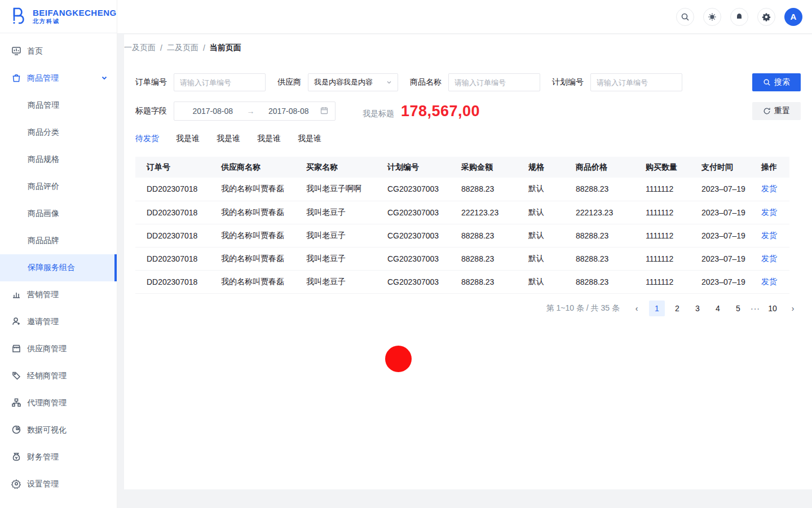 The width and height of the screenshot is (812, 508). What do you see at coordinates (59, 403) in the screenshot?
I see `sidebar-item-agent: 代理商管理` at bounding box center [59, 403].